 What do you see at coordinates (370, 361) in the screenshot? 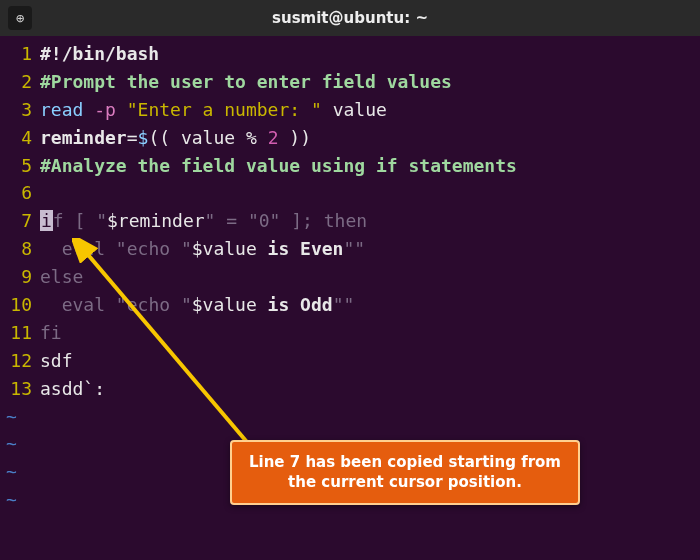
I see `code-content: sdf` at bounding box center [370, 361].